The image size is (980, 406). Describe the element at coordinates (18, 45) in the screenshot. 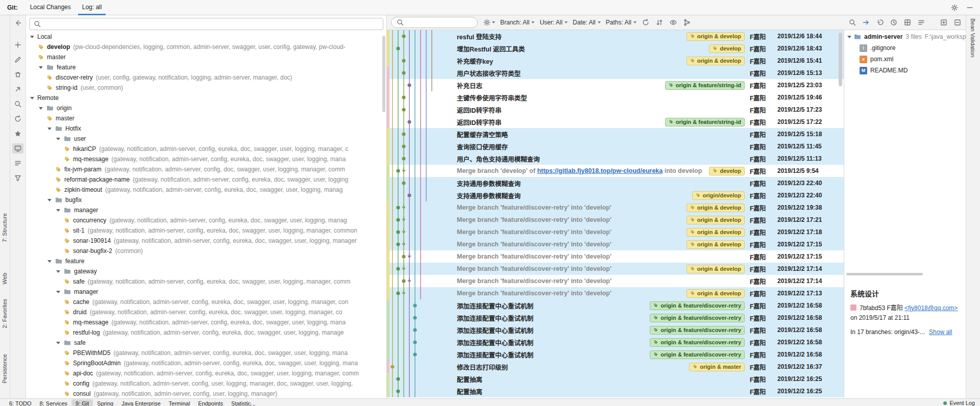

I see `add-button` at that location.